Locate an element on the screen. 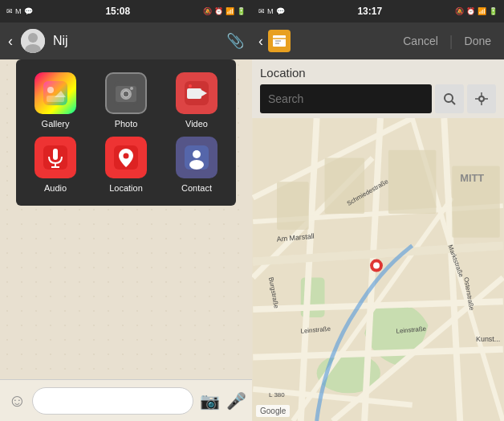  left-status-bar: ✉ M 💬 15:08 🔕 ⏰ 📶 🔋 is located at coordinates (126, 11).